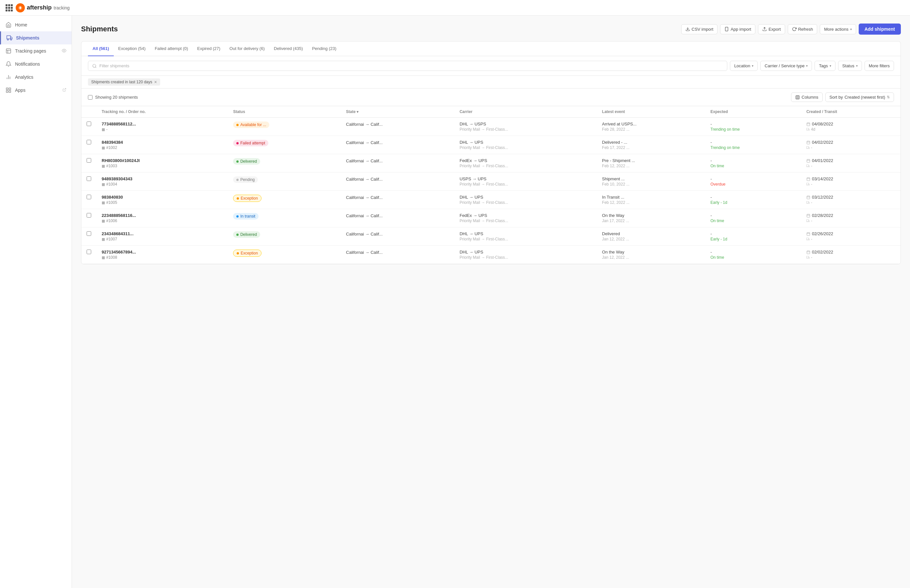  Describe the element at coordinates (9, 8) in the screenshot. I see `grid-menu-button` at that location.